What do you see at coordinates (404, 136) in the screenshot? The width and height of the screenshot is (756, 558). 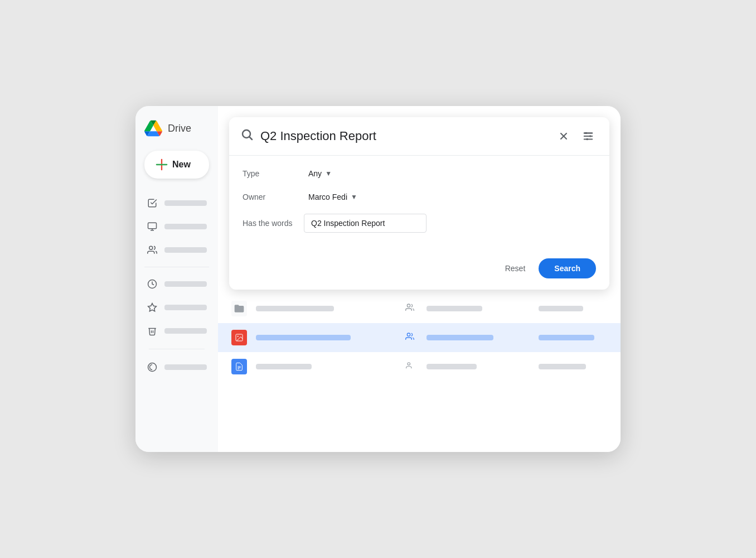 I see `search-query: Q2 Inspection Report` at bounding box center [404, 136].